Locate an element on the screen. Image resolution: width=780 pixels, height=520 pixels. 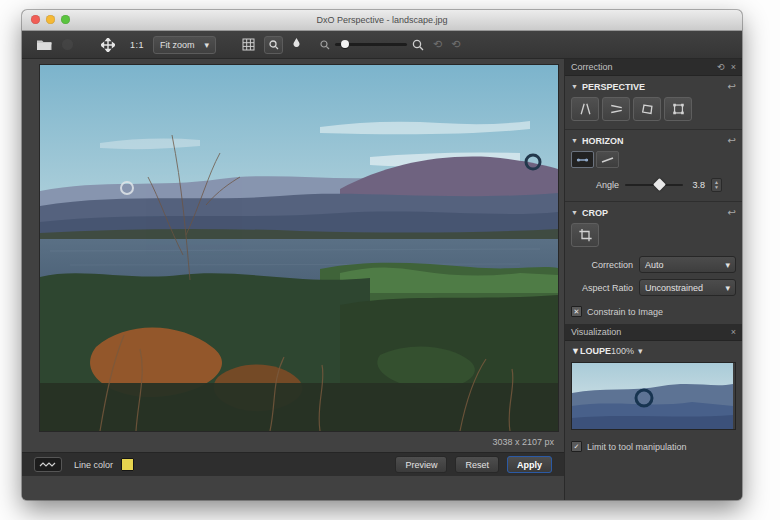
limit-to-tool-label: Limit to tool manipulation is located at coordinates (637, 447).